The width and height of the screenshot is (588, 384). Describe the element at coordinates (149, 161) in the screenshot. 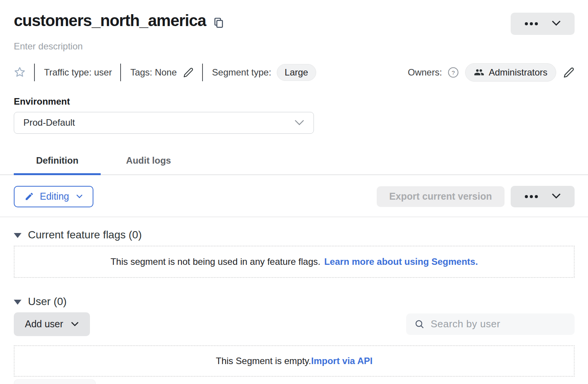

I see `tab-audit-logs: Audit logs` at that location.